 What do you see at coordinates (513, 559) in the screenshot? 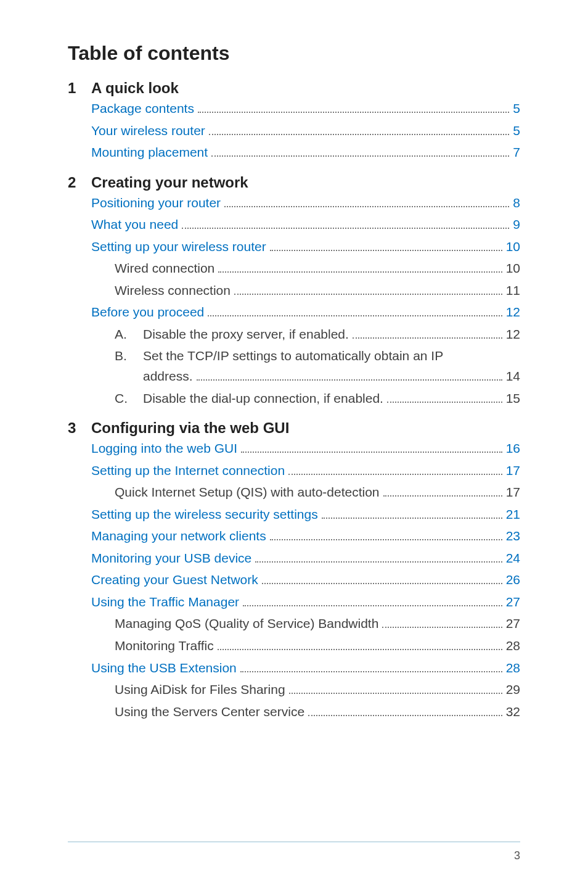
I see `toc-page-number: 24` at bounding box center [513, 559].